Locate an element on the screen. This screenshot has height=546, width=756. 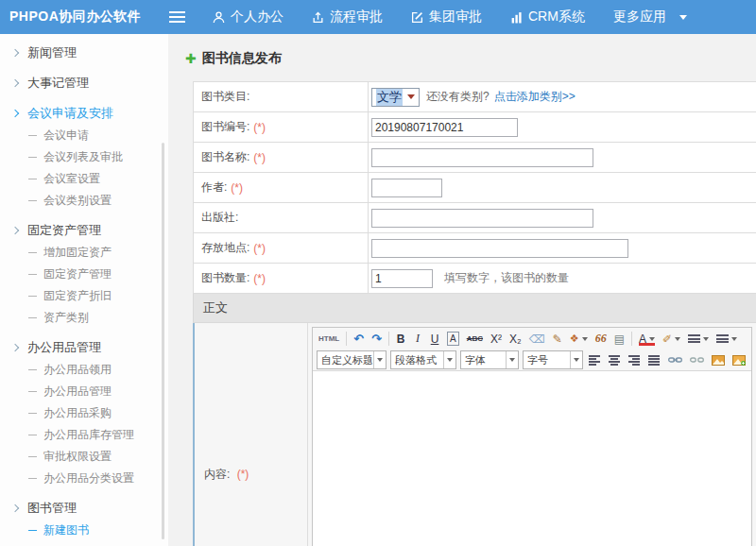
paste-as-text-button: ▤ is located at coordinates (620, 338).